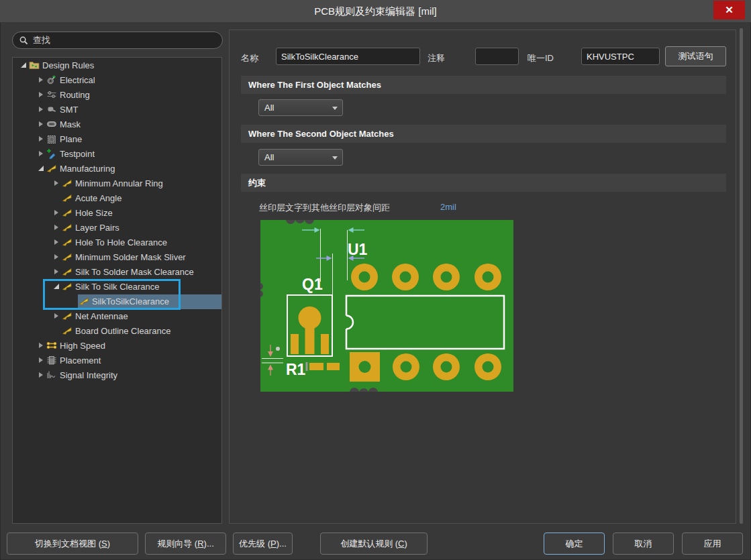 The height and width of the screenshot is (560, 751). What do you see at coordinates (374, 543) in the screenshot?
I see `create-default-rules-button: 创建默认规则 (C)` at bounding box center [374, 543].